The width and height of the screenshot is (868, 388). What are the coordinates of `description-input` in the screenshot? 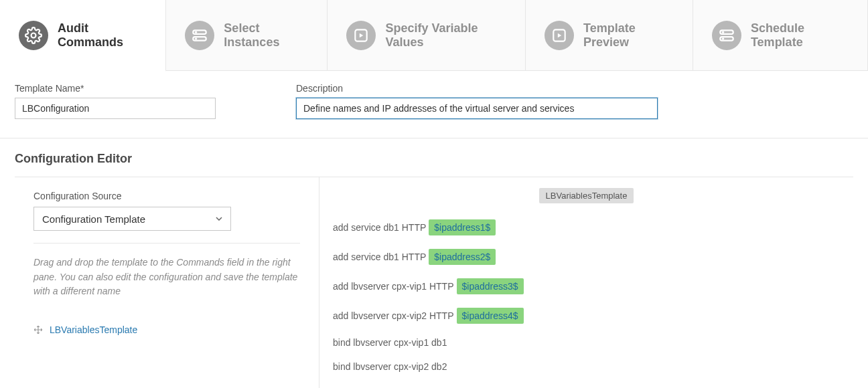 It's located at (477, 108).